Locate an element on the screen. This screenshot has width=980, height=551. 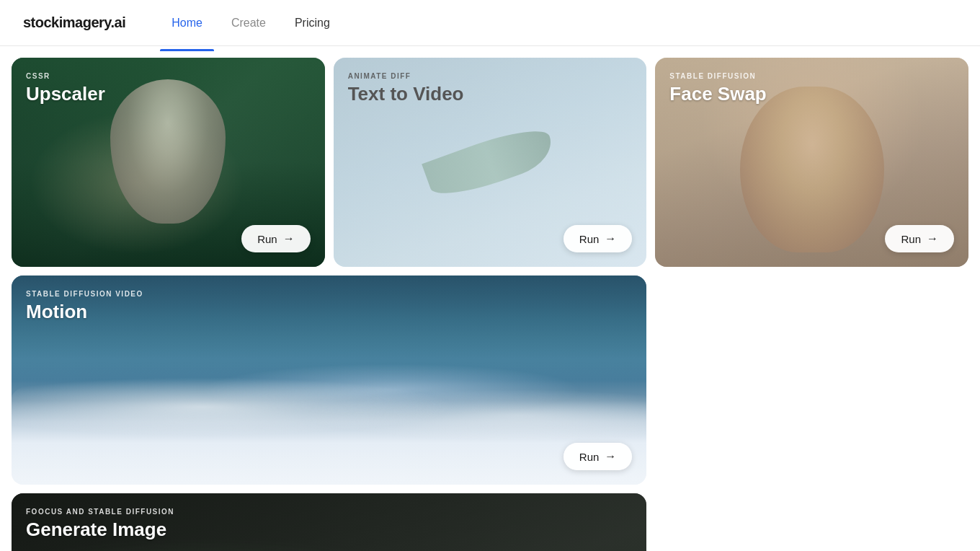
upscaler-provider: CSSR is located at coordinates (169, 76).